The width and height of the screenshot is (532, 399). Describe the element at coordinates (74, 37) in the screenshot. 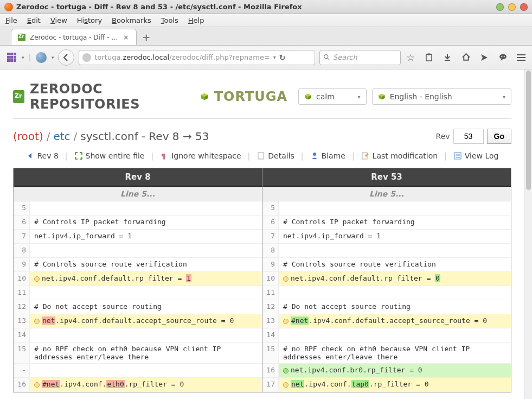

I see `browser-tab: Zerodoc - tortuga - Diff - … ×` at that location.